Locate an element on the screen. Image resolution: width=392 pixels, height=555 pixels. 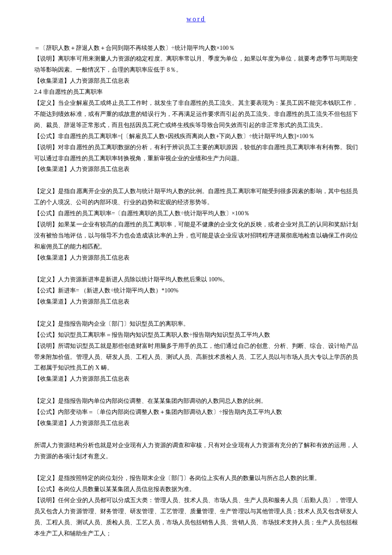
body-paragraph: 【公式】新进率= （新进人数÷统计期平均人数）*100% is located at coordinates (196, 291).